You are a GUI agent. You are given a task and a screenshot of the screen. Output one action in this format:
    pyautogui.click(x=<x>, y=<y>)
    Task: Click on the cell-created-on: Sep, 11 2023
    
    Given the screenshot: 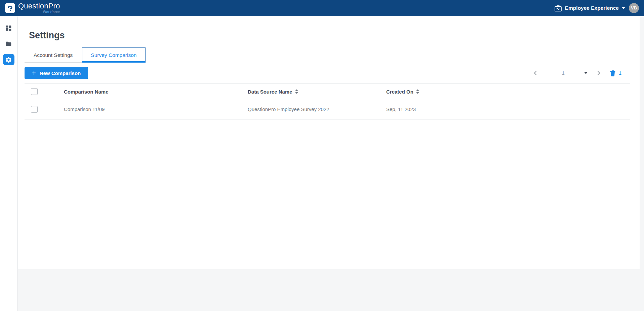 What is the action you would take?
    pyautogui.click(x=508, y=109)
    